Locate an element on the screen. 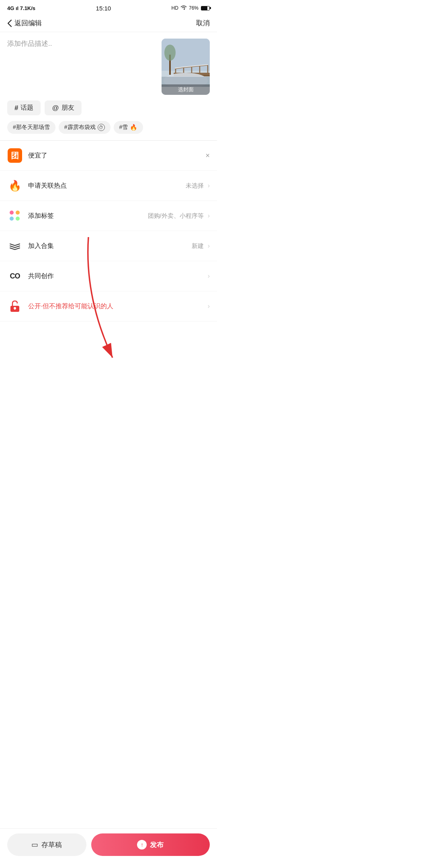  back-label: 返回编辑 is located at coordinates (28, 23).